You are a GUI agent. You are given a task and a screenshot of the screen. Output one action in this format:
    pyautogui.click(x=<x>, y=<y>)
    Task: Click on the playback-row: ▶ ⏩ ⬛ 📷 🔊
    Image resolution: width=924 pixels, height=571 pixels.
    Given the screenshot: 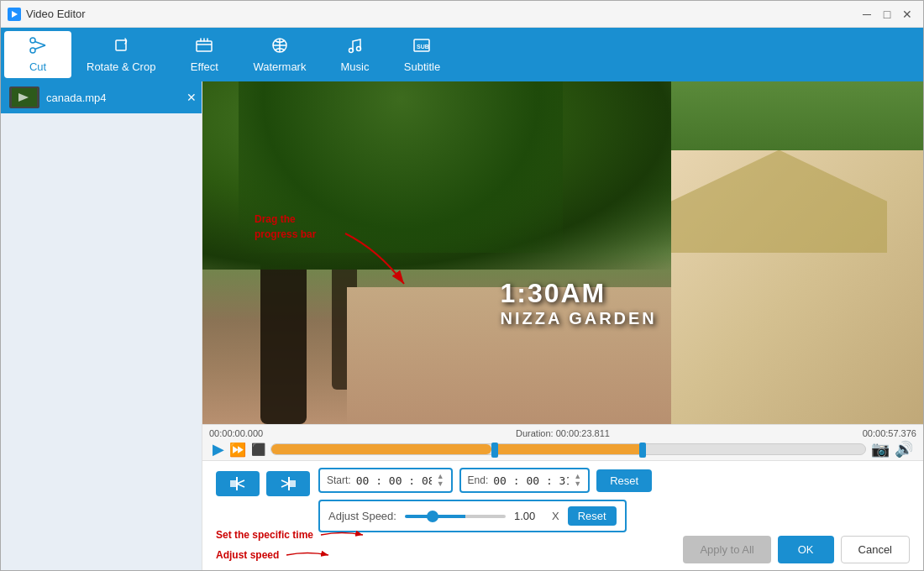 What is the action you would take?
    pyautogui.click(x=563, y=449)
    